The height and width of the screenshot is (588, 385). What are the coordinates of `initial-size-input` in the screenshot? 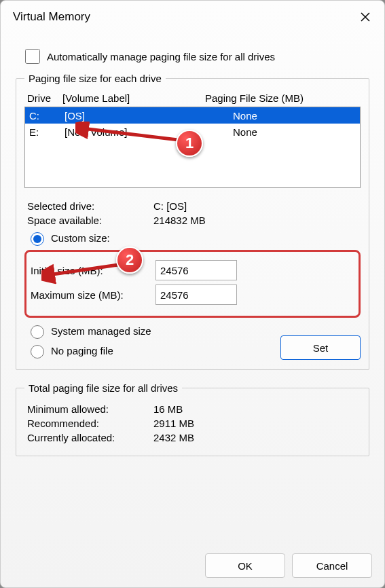 It's located at (196, 270).